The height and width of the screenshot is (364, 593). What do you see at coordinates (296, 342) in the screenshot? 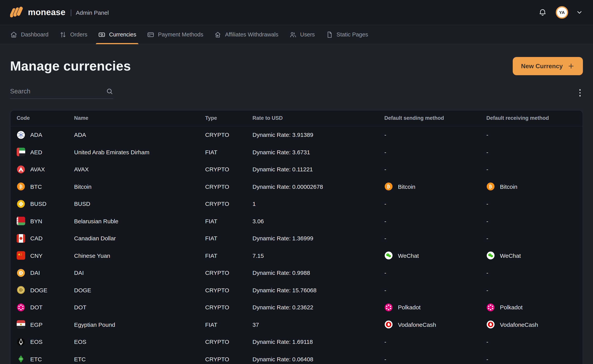
I see `table-row-eos: EOSEOSCRYPTODynamic Rate: 1.69118--` at bounding box center [296, 342].